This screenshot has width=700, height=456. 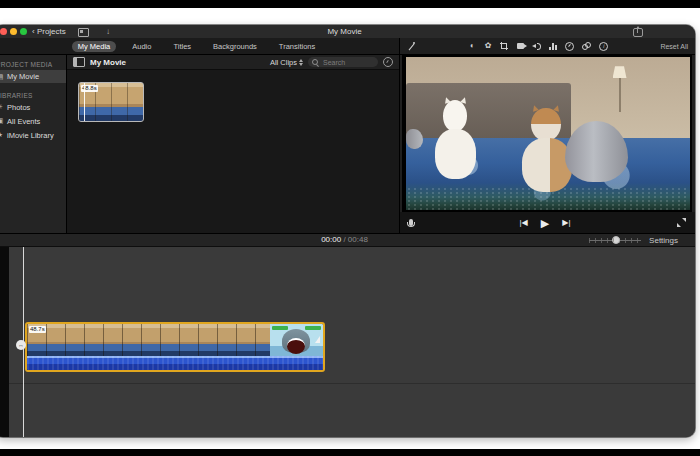 I want to click on timeline-track-divider, so click(x=352, y=384).